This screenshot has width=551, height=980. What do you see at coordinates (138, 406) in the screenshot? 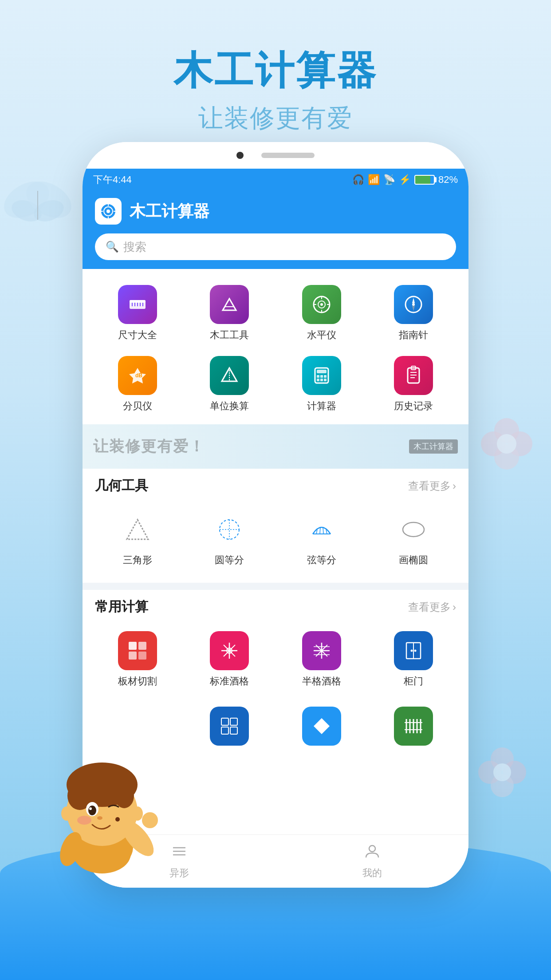
I see `fenbeiyi-label: 分贝仪` at bounding box center [138, 406].